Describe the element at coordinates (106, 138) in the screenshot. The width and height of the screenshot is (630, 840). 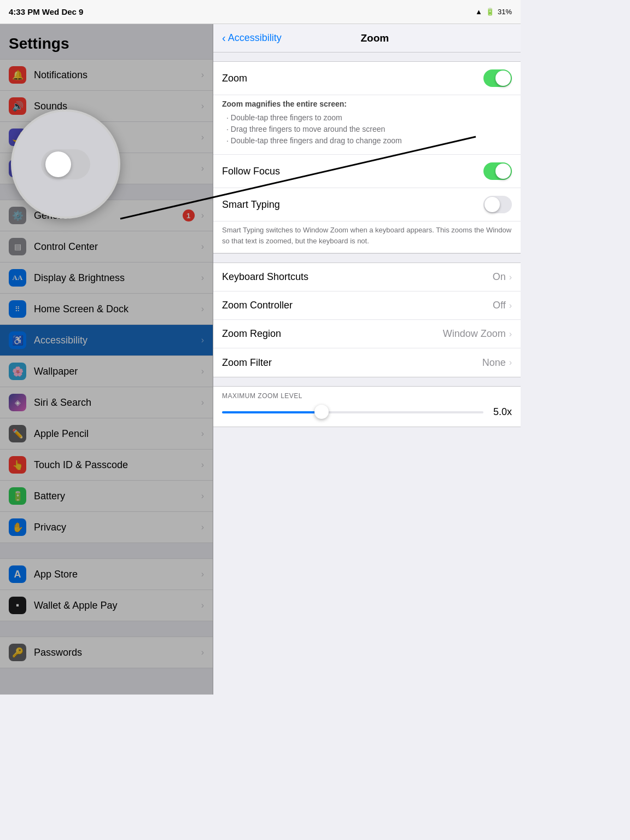
I see `sidebar-item-dnd: 🌙 Do Not Disturb ›` at that location.